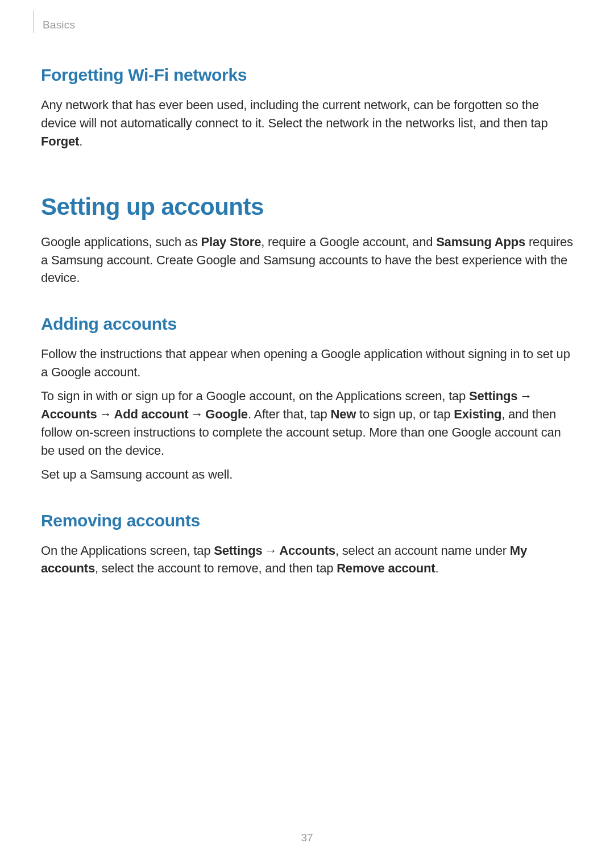 The width and height of the screenshot is (614, 868). I want to click on paragraph-forgetting: Any network that has ever been used, inc…, so click(307, 123).